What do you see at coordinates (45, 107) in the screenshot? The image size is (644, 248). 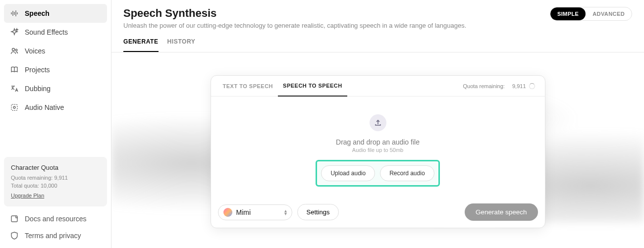 I see `sidebar-item-label: Audio Native` at bounding box center [45, 107].